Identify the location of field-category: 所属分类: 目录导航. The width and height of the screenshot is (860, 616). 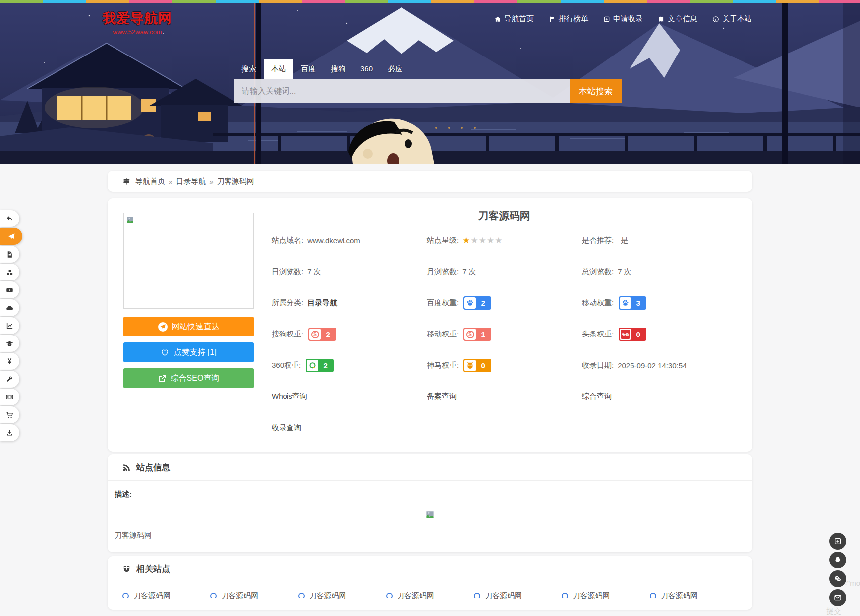
(349, 303).